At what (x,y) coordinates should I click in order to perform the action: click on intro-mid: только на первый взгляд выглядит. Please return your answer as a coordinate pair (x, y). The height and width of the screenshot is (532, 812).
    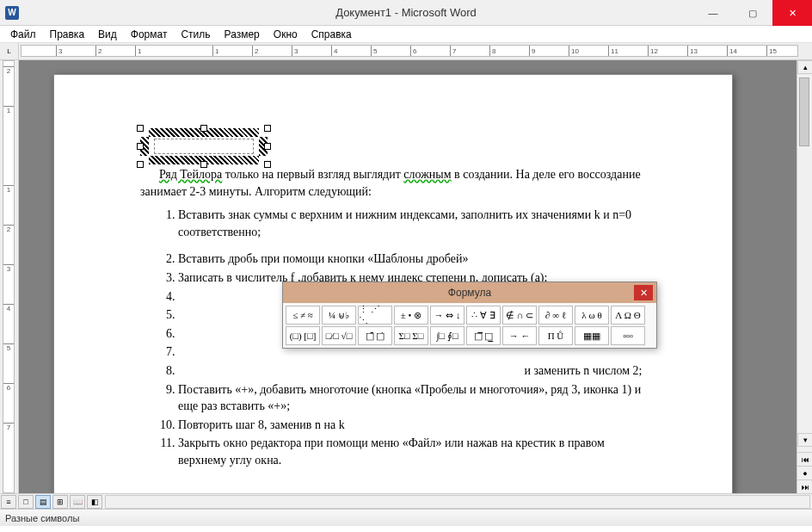
    Looking at the image, I should click on (313, 174).